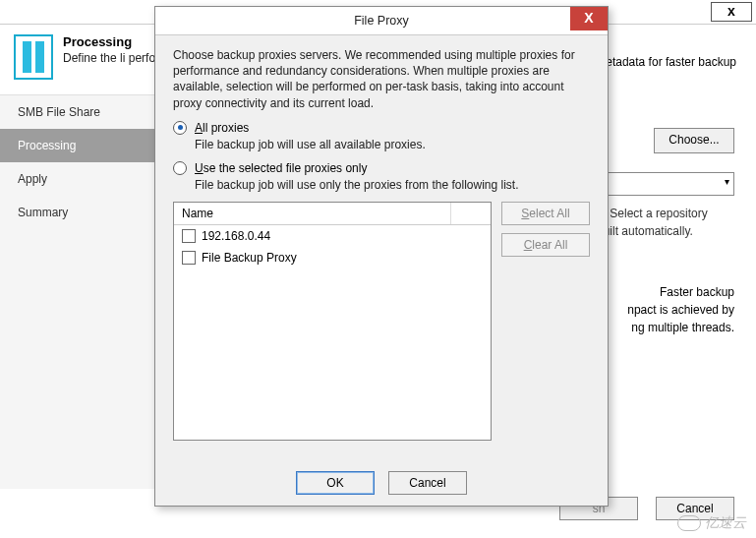 This screenshot has height=538, width=756. I want to click on proxy-item-label: File Backup Proxy, so click(250, 258).